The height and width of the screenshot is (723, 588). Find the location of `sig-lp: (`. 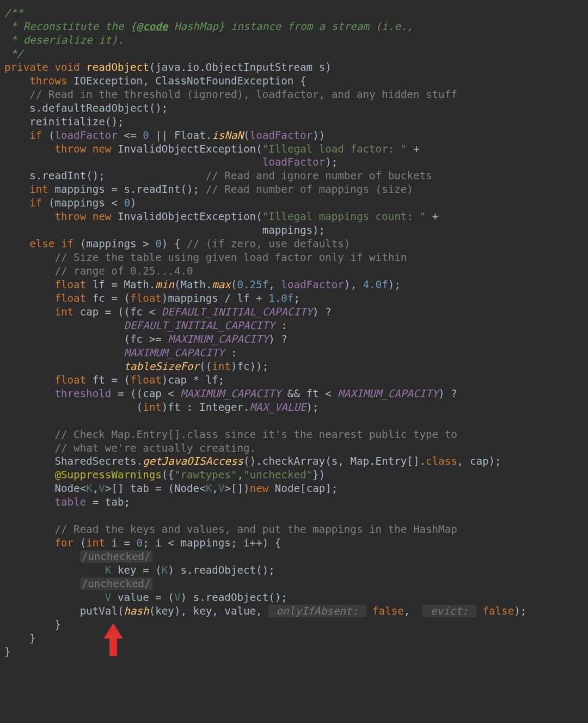

sig-lp: ( is located at coordinates (152, 68).